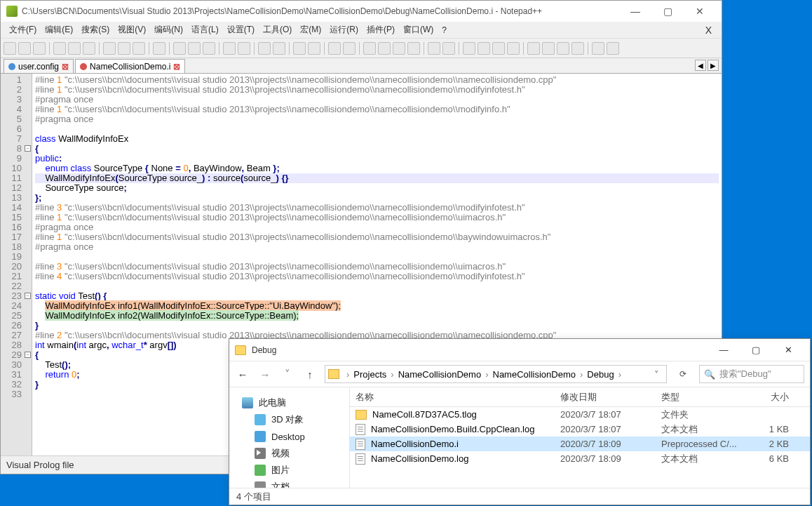 The height and width of the screenshot is (506, 812). I want to click on sidebar-item: 3D 对象, so click(296, 420).